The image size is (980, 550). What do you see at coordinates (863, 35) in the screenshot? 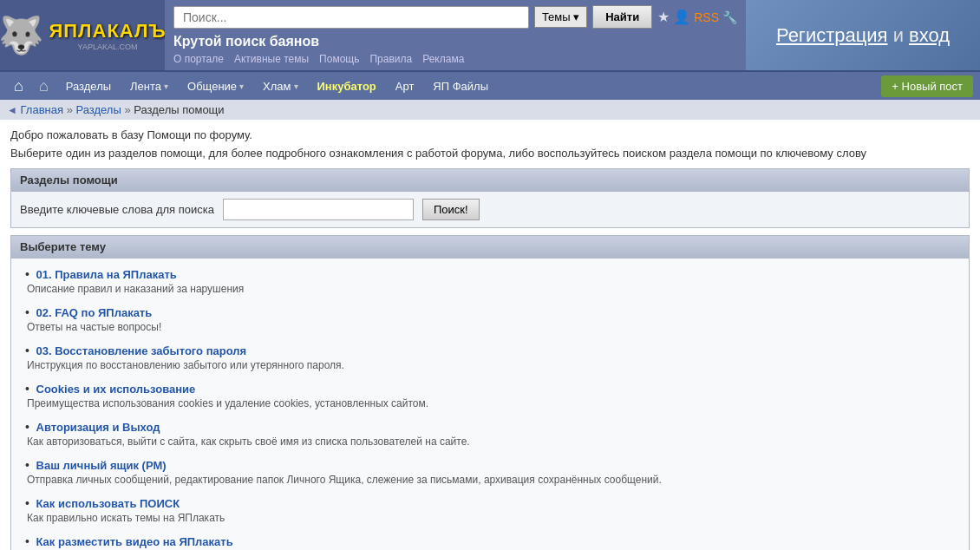
I see `registration-area: Регистрация и вход` at bounding box center [863, 35].